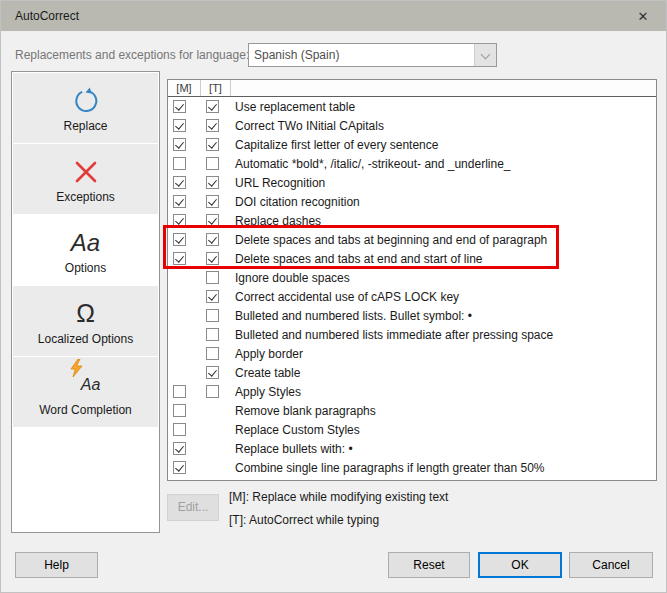 This screenshot has height=593, width=667. Describe the element at coordinates (390, 468) in the screenshot. I see `row-label: Combine single line paragraphs if length…` at that location.